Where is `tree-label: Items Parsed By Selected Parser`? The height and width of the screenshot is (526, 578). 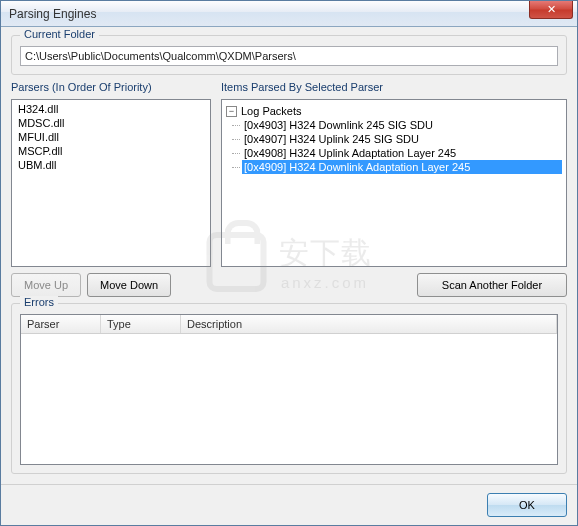
tree-label: Items Parsed By Selected Parser is located at coordinates (394, 87).